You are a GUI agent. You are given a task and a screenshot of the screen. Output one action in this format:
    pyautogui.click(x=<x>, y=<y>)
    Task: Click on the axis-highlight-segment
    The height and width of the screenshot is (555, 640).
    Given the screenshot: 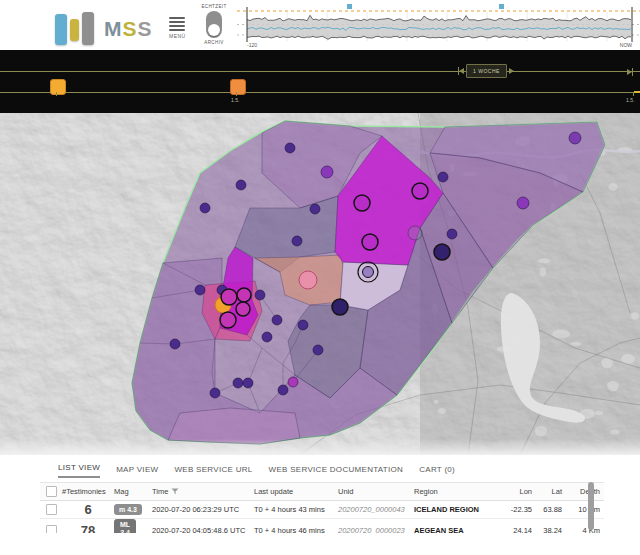 What is the action you would take?
    pyautogui.click(x=637, y=92)
    